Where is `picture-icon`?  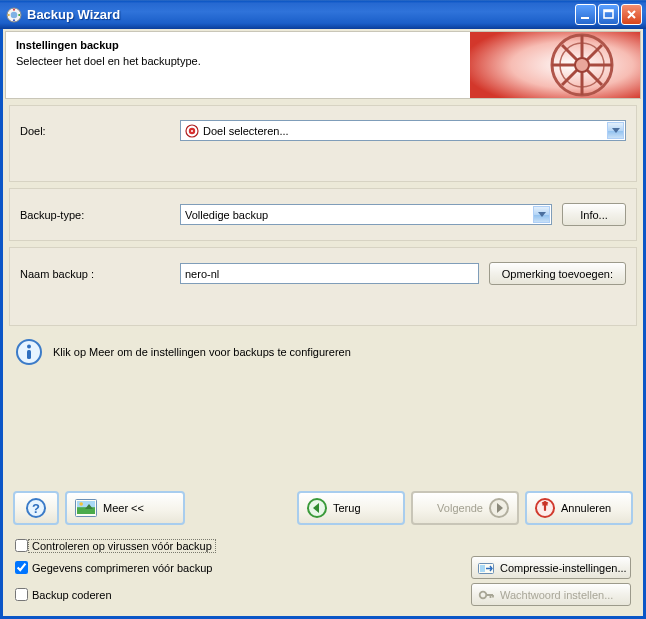 picture-icon is located at coordinates (86, 508).